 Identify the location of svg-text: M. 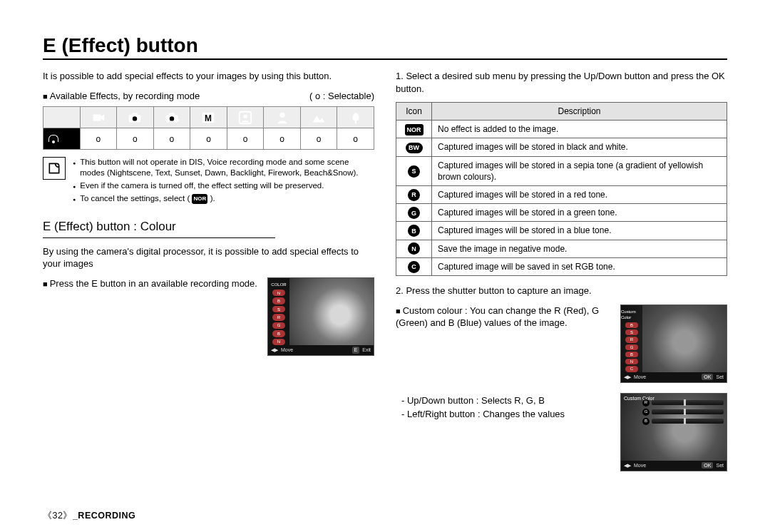
(209, 118).